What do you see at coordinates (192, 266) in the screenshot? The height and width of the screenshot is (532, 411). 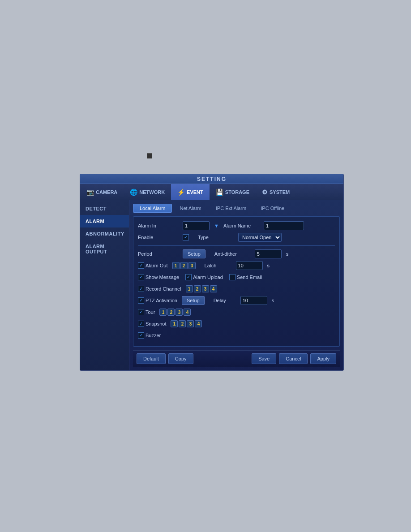 I see `alarm-out-ch3: 3` at bounding box center [192, 266].